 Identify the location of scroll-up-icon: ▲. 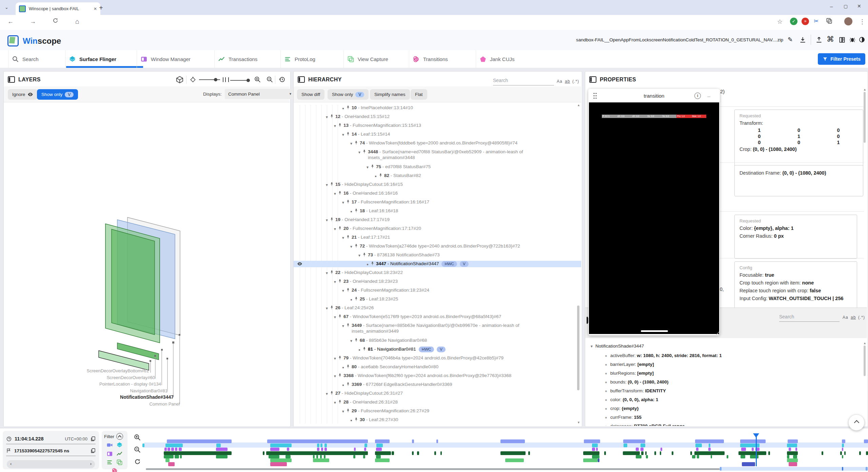
(865, 343).